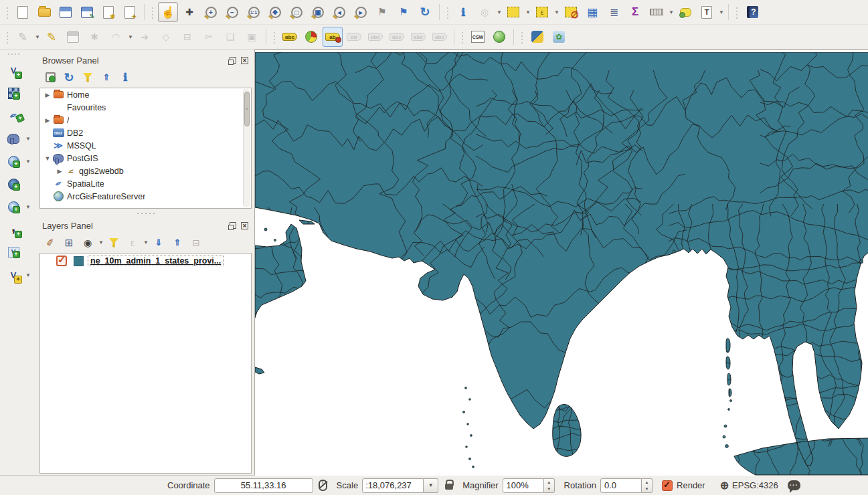 The height and width of the screenshot is (495, 868). What do you see at coordinates (101, 242) in the screenshot?
I see `manage-layer-visibility-dropdown-arrow: ▼` at bounding box center [101, 242].